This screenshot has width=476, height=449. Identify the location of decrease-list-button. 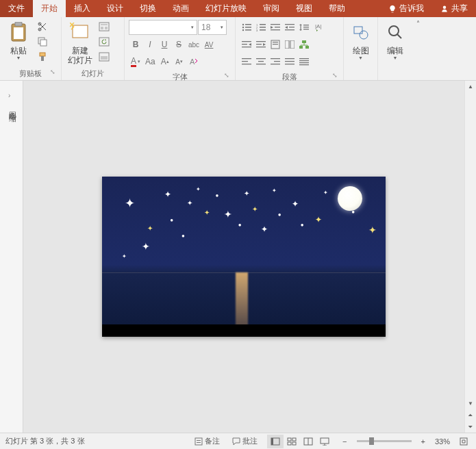
(247, 44).